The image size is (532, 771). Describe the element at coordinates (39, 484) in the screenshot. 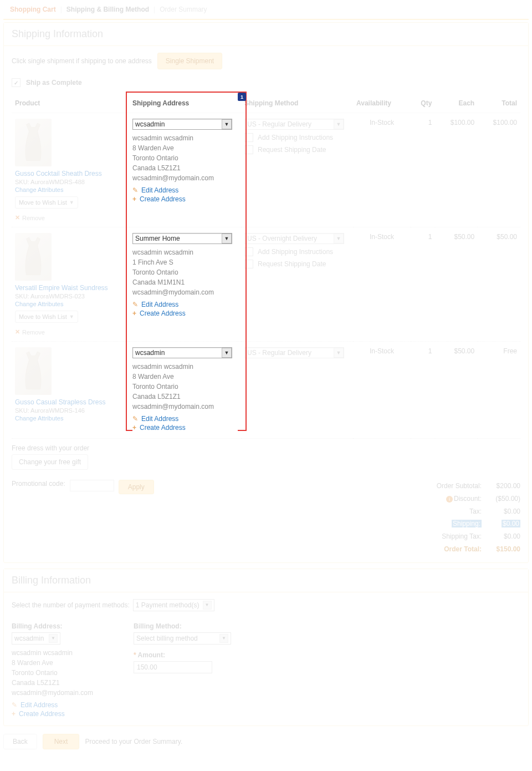

I see `promo-label: Promotional code:` at that location.